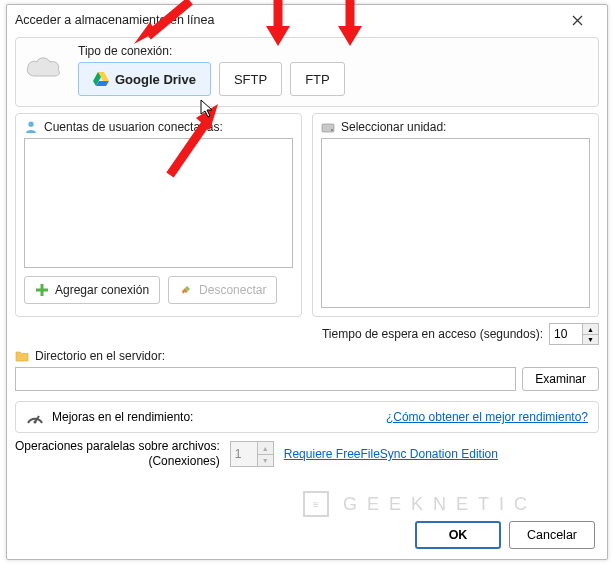  Describe the element at coordinates (394, 127) in the screenshot. I see `drives-header: Seleccionar unidad:` at that location.